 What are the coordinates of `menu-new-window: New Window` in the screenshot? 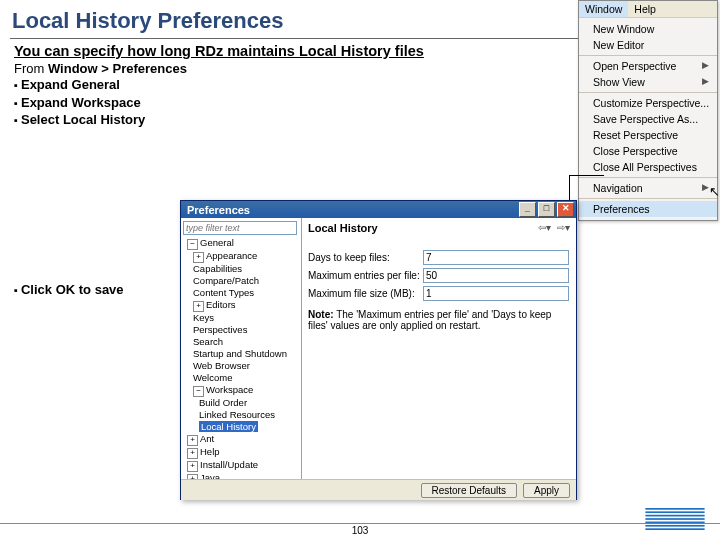 It's located at (648, 29).